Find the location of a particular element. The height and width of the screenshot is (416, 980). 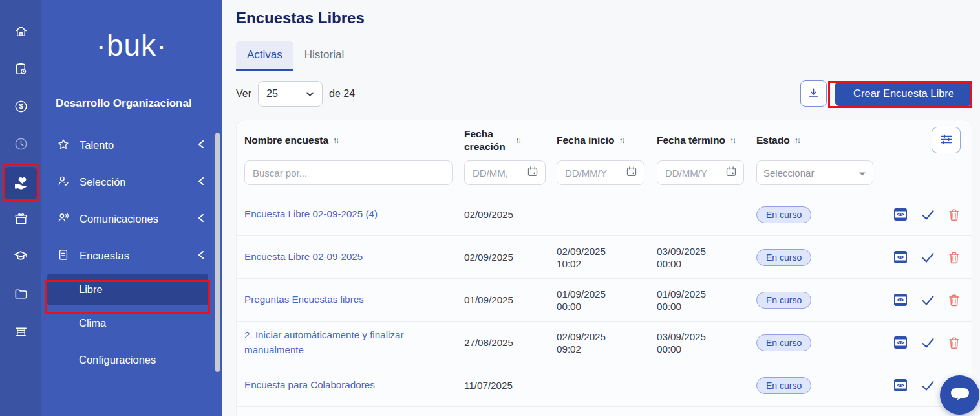

fecha-creacion-cell: 02/09/2025 is located at coordinates (511, 215).